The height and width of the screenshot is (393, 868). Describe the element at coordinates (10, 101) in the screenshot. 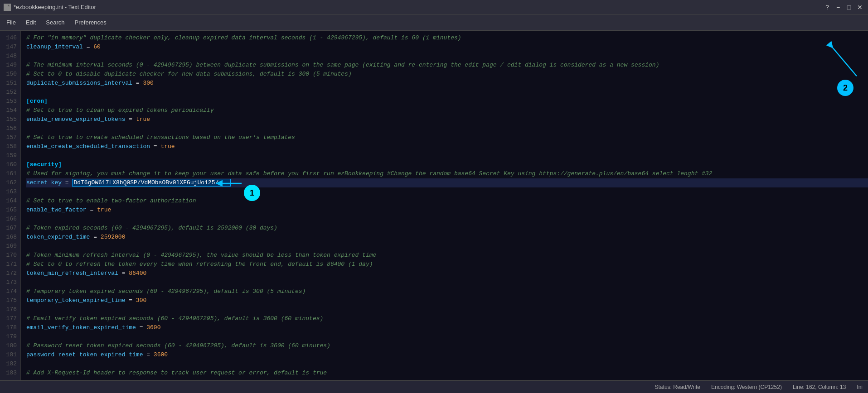

I see `line-number: 153` at that location.